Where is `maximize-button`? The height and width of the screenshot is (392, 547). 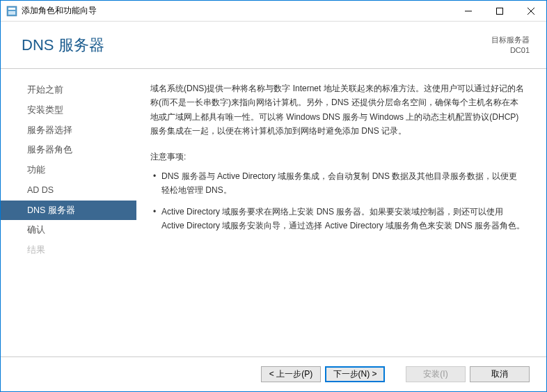
maximize-button is located at coordinates (500, 11).